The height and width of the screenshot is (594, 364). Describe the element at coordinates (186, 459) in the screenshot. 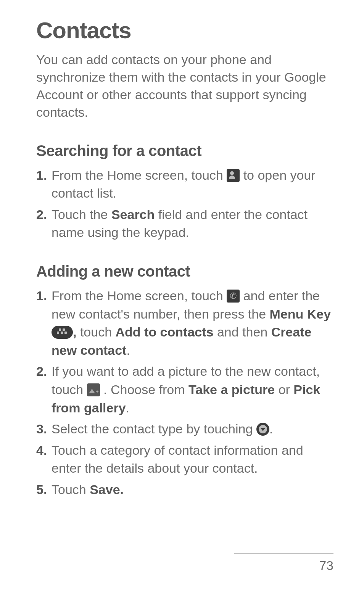

I see `list-item: 4.Touch a category of contact informatio…` at that location.